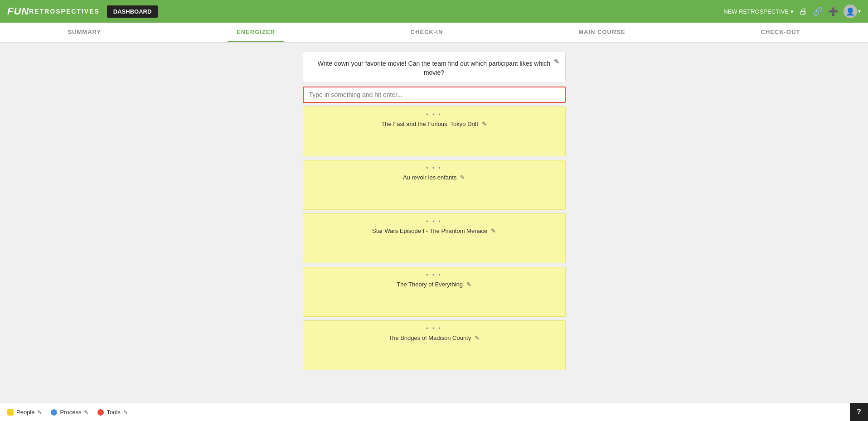  I want to click on tab-checkin: CHECK-IN, so click(427, 33).